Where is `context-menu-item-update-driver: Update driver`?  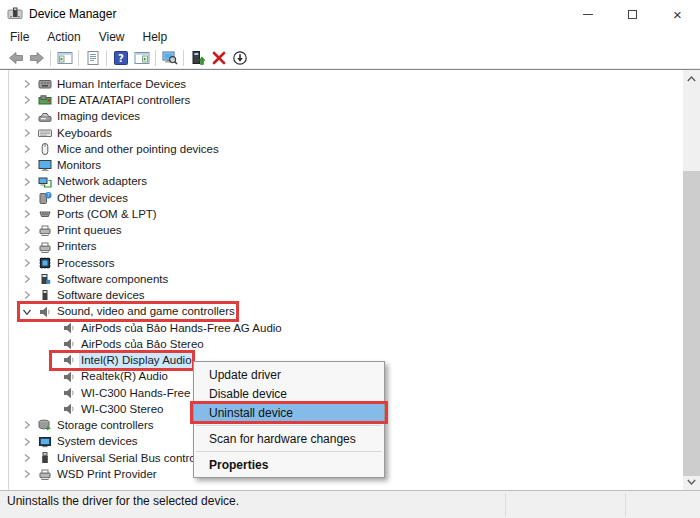 context-menu-item-update-driver: Update driver is located at coordinates (289, 374).